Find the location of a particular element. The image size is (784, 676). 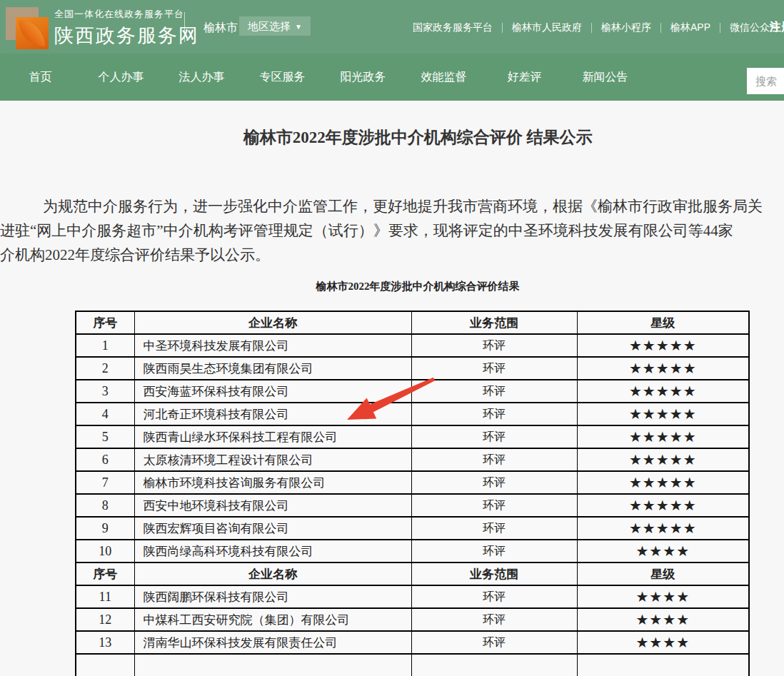

brand-block: 全国一体化在线政务服务平台 陕西政务服务网 is located at coordinates (127, 29).